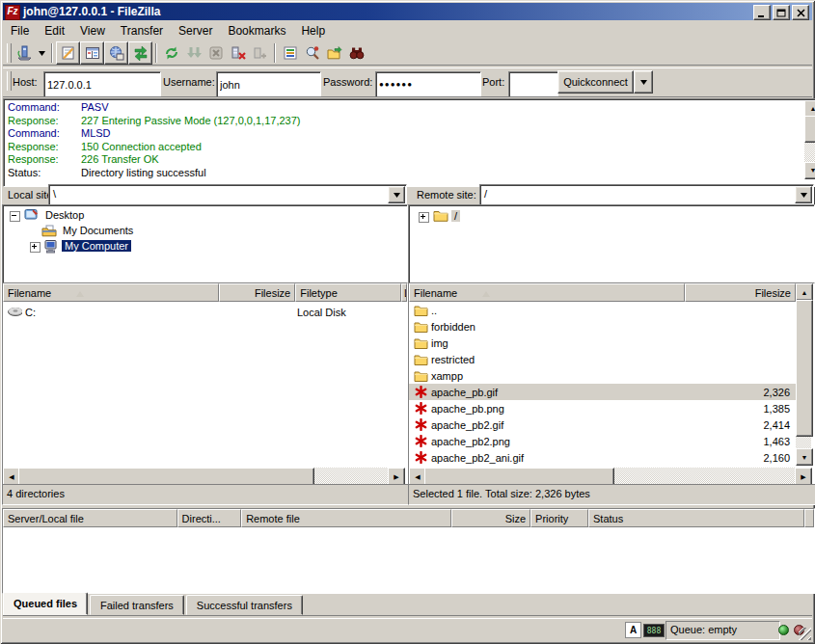 The height and width of the screenshot is (644, 815). What do you see at coordinates (602, 391) in the screenshot?
I see `file-row-selected: apache_pb.gif 2,326` at bounding box center [602, 391].